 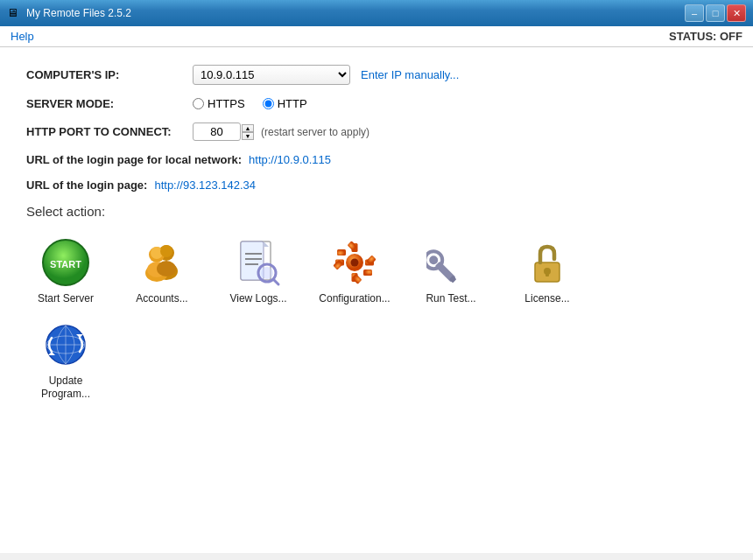 I want to click on url-local-link: http://10.9.0.115, so click(x=290, y=159).